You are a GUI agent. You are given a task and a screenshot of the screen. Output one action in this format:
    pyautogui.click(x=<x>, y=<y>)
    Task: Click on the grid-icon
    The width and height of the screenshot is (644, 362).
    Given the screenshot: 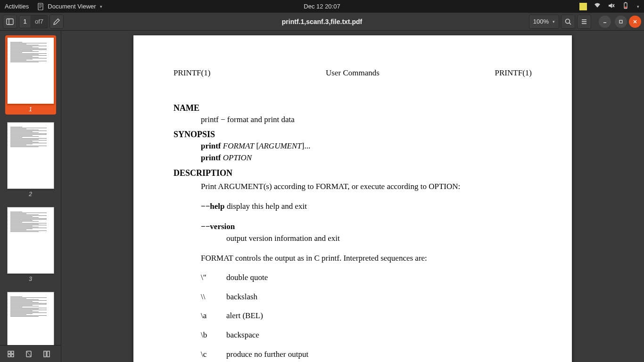 What is the action you would take?
    pyautogui.click(x=11, y=354)
    